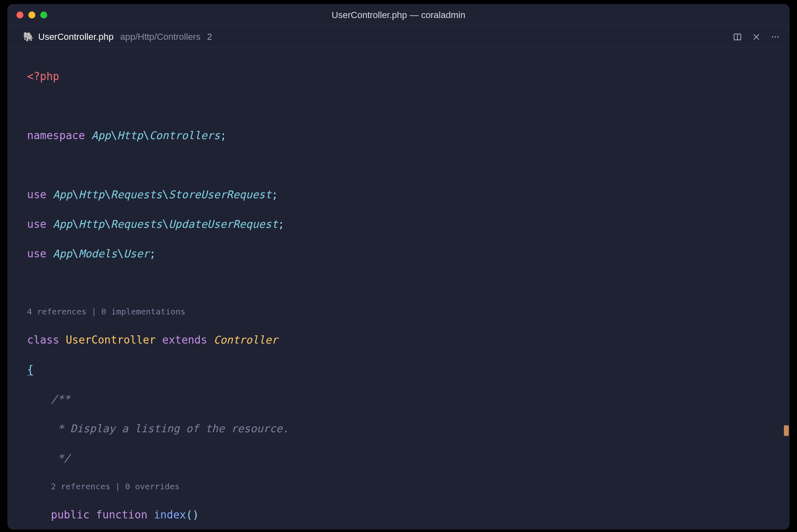 The image size is (797, 532). Describe the element at coordinates (408, 312) in the screenshot. I see `codelens-class: 4 references | 0 implementations` at that location.